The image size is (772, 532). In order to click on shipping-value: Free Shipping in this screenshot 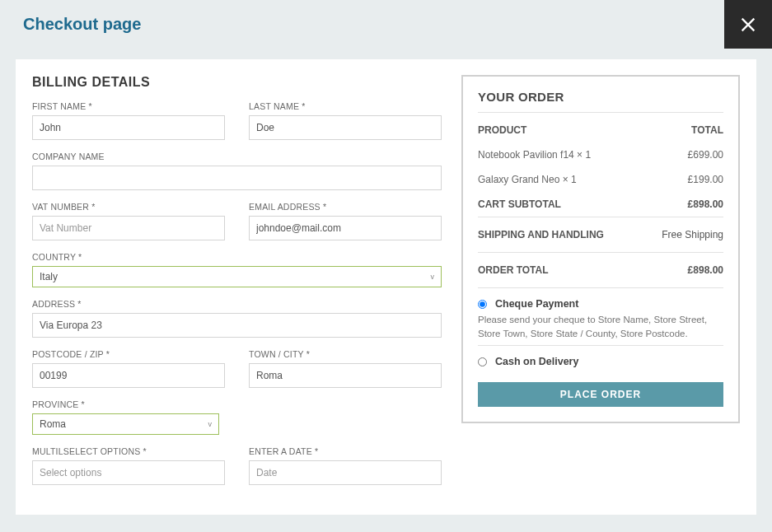, I will do `click(692, 235)`.